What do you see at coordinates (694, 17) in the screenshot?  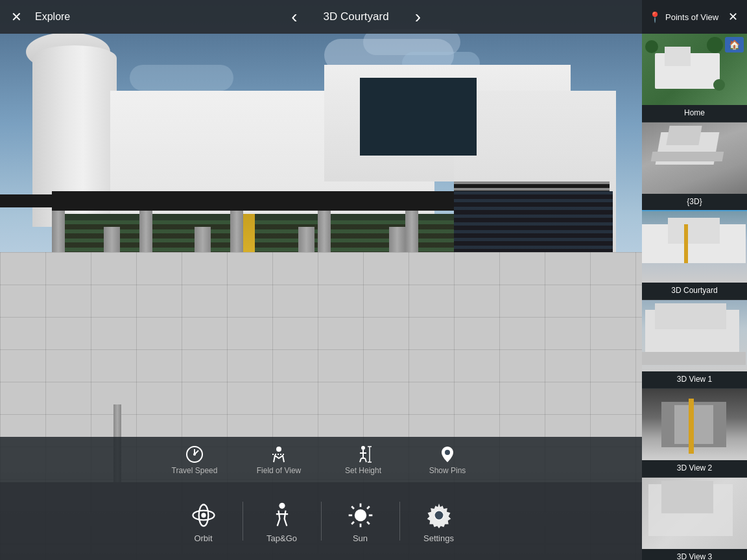 I see `sidebar-header: 📍 Points of View ✕` at bounding box center [694, 17].